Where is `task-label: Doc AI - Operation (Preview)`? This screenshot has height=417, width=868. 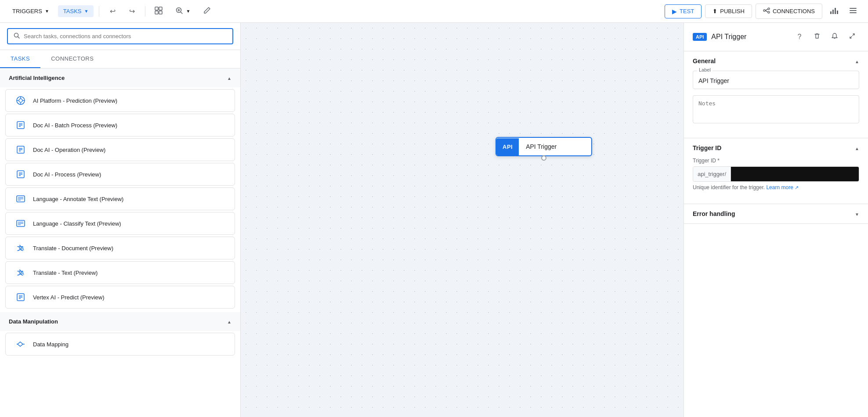 task-label: Doc AI - Operation (Preview) is located at coordinates (69, 150).